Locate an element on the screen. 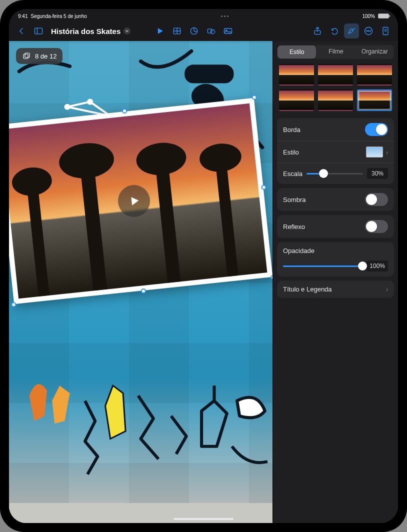  tab-arrange: Organizar is located at coordinates (375, 52).